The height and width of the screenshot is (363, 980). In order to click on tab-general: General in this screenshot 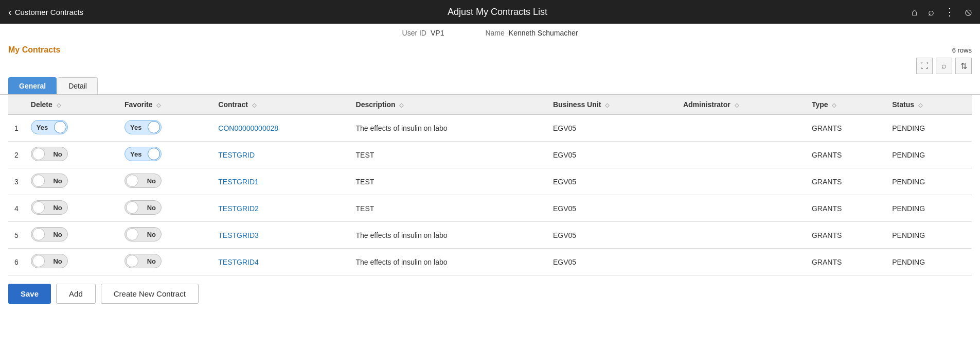, I will do `click(32, 85)`.